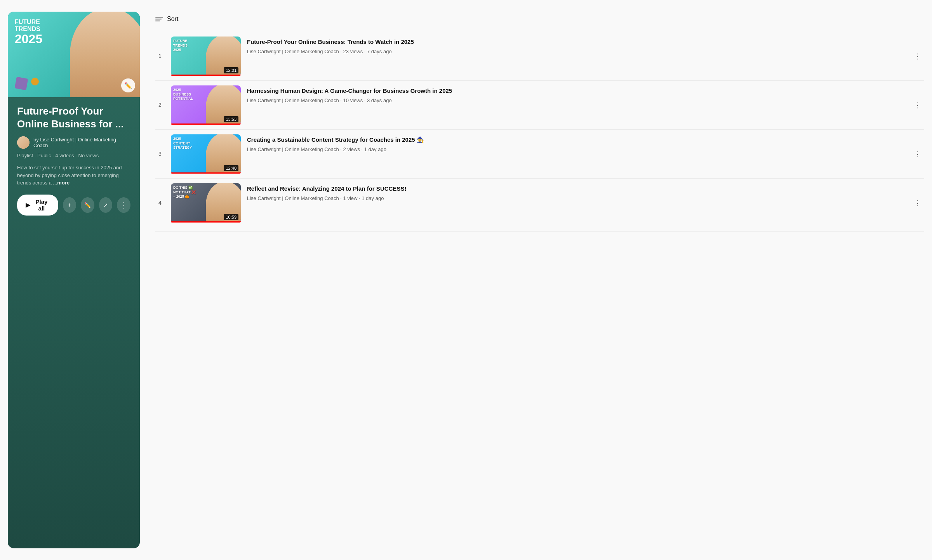  I want to click on duration-badge: 12:01, so click(231, 70).